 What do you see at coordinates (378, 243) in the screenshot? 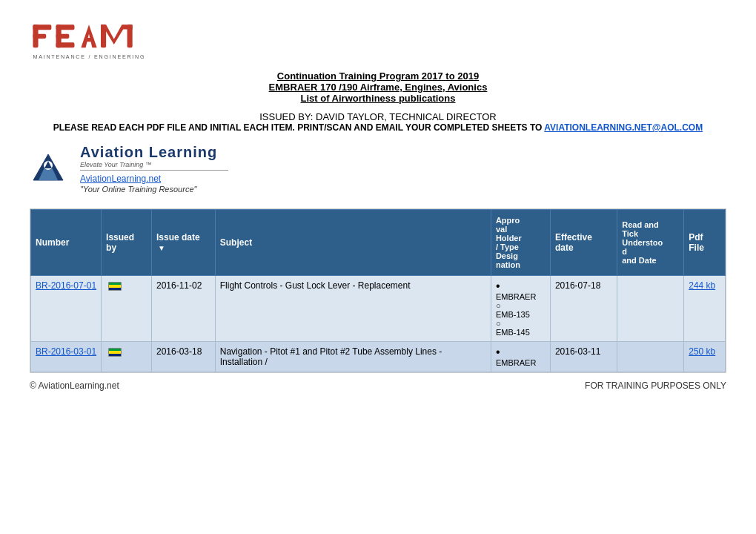
I see `table-header-row: Number Issued by Issue date ▼ Subject Ap…` at bounding box center [378, 243].